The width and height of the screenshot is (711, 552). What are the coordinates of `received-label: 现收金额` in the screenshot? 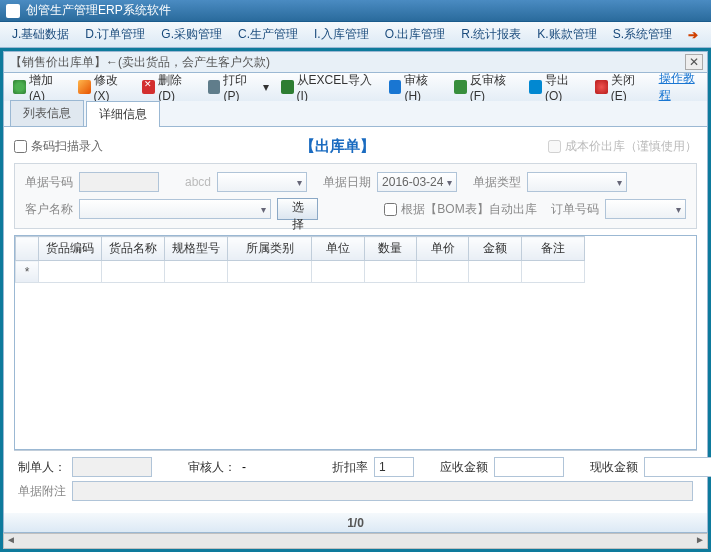 It's located at (614, 468).